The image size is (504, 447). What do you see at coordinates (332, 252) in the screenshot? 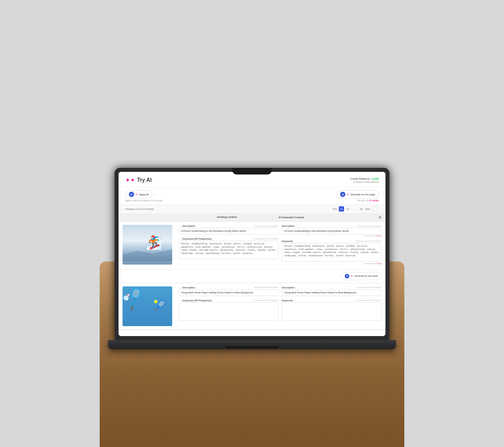
I see `generated-kw-textarea: Person, snowboarding, mountains, winter …` at bounding box center [332, 252].